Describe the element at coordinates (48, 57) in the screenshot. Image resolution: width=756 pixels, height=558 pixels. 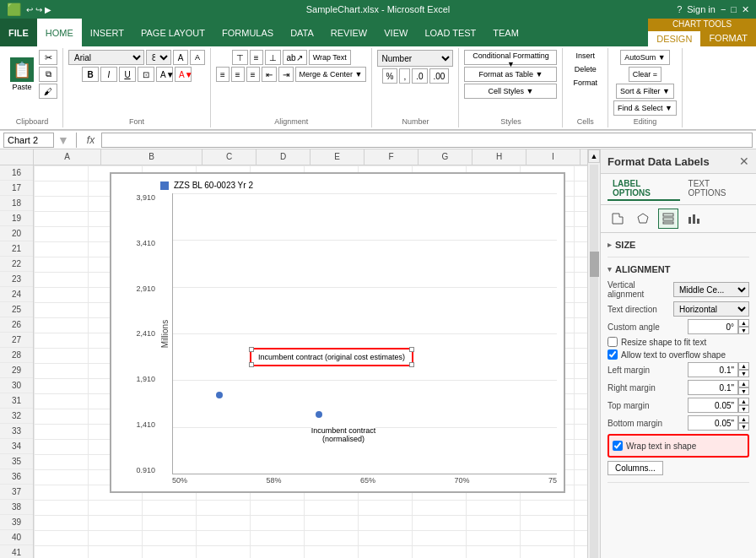
I see `cut-button: ✂` at that location.